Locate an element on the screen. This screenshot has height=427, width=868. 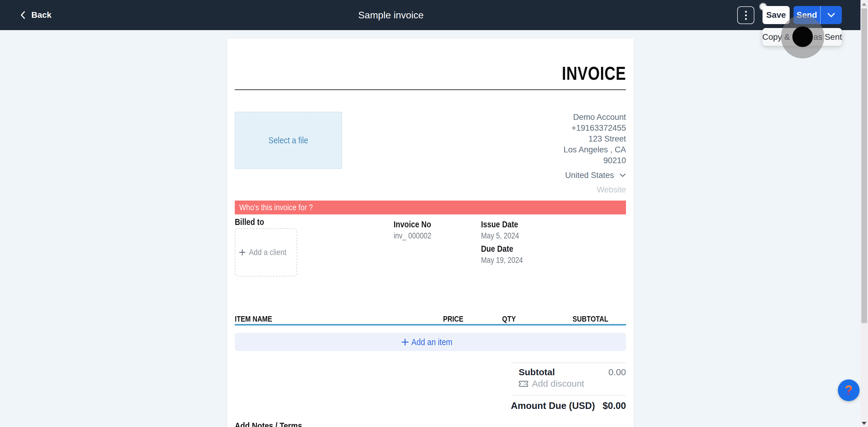
totals-section: Subtotal 0.00 Add discount Amount Due (U… is located at coordinates (568, 387).